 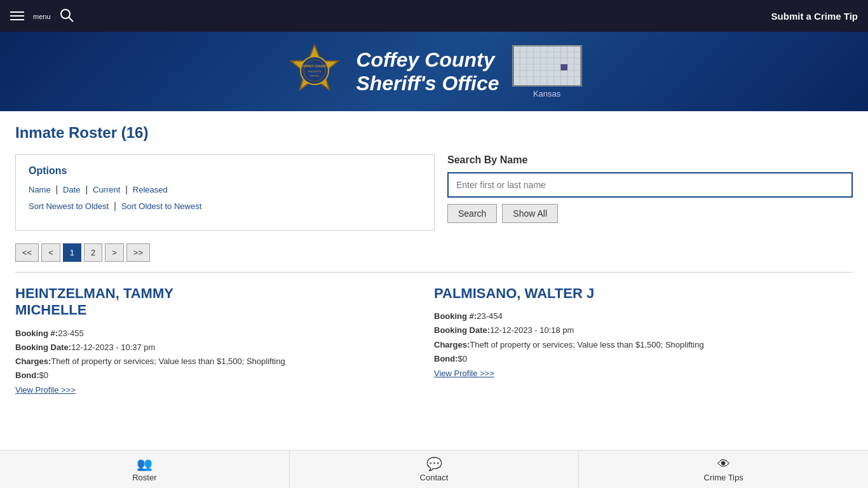 What do you see at coordinates (168, 361) in the screenshot?
I see `charges-value-0: Theft of property or services; Value les…` at bounding box center [168, 361].